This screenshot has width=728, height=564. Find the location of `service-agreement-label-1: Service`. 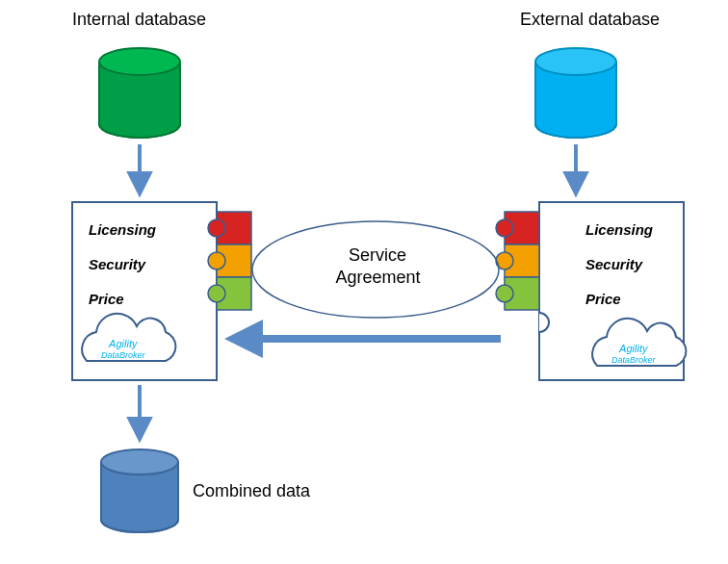

service-agreement-label-1: Service is located at coordinates (377, 256).